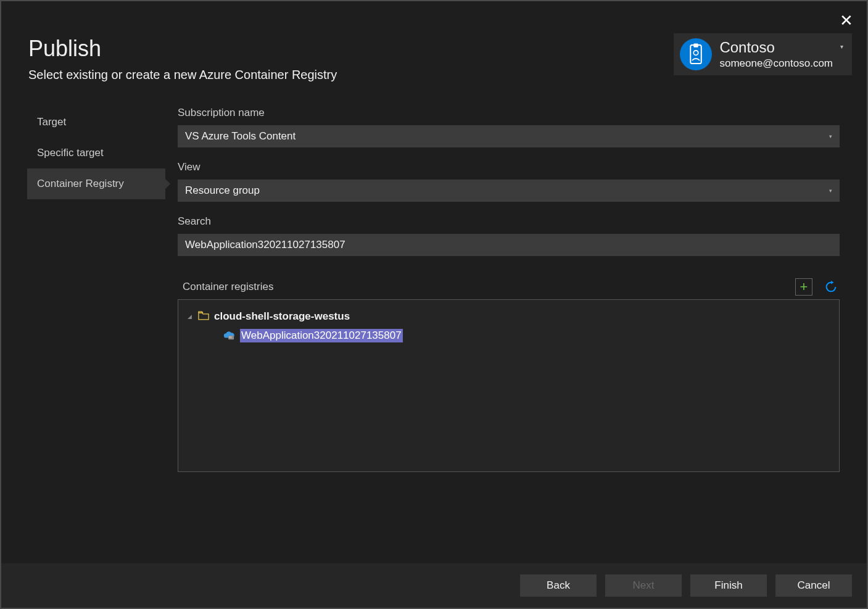 The height and width of the screenshot is (609, 868). What do you see at coordinates (96, 184) in the screenshot?
I see `sidebar-item-container-registry: Container Registry` at bounding box center [96, 184].